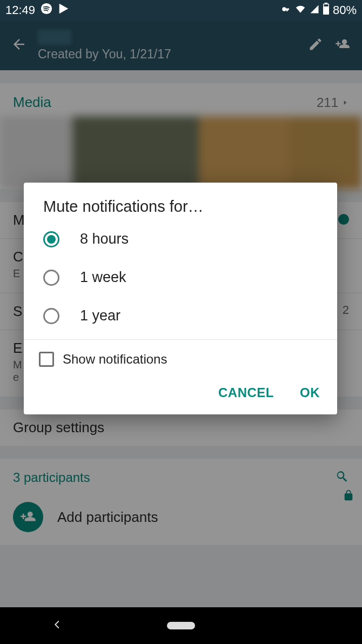 This screenshot has height=644, width=362. Describe the element at coordinates (51, 239) in the screenshot. I see `radio-selected-icon` at that location.